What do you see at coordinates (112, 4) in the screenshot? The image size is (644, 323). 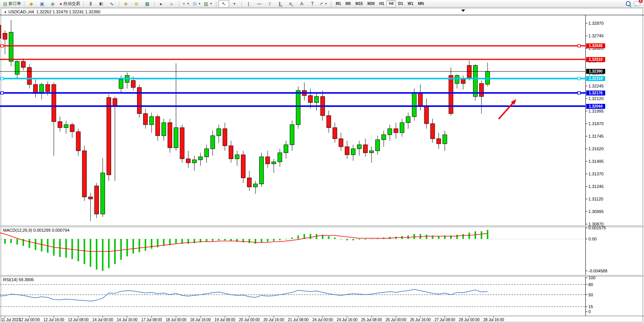 I see `line-chart-button: ∿` at bounding box center [112, 4].